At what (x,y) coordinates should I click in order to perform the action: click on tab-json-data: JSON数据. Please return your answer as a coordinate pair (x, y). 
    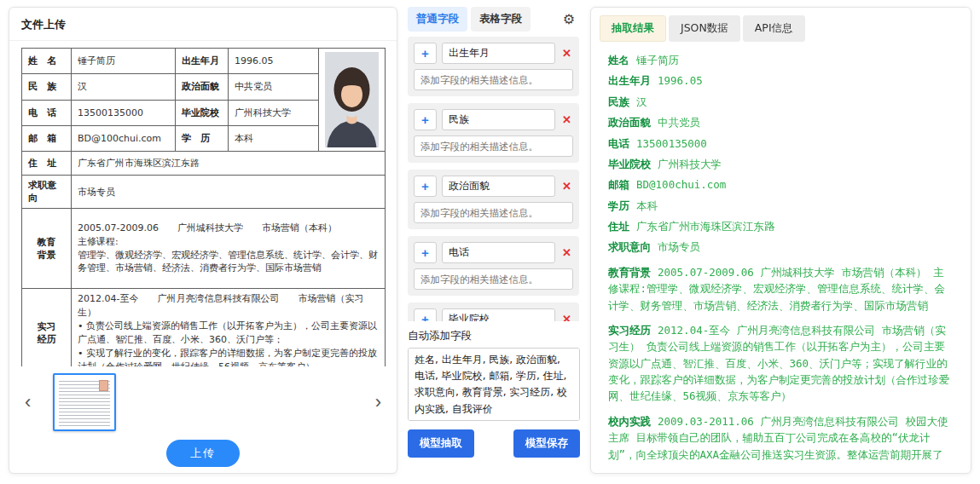
    Looking at the image, I should click on (705, 29).